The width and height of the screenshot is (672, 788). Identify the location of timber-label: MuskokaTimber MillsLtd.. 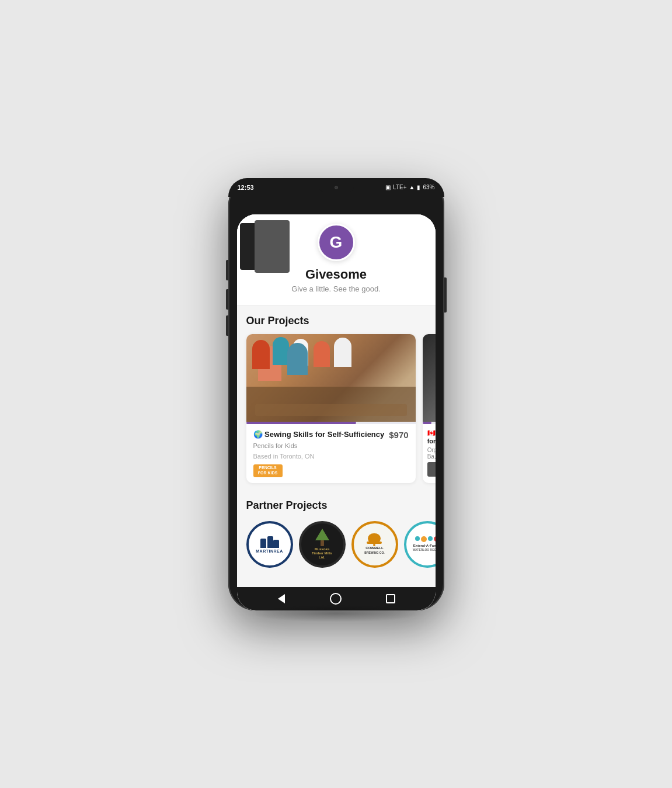
(322, 554).